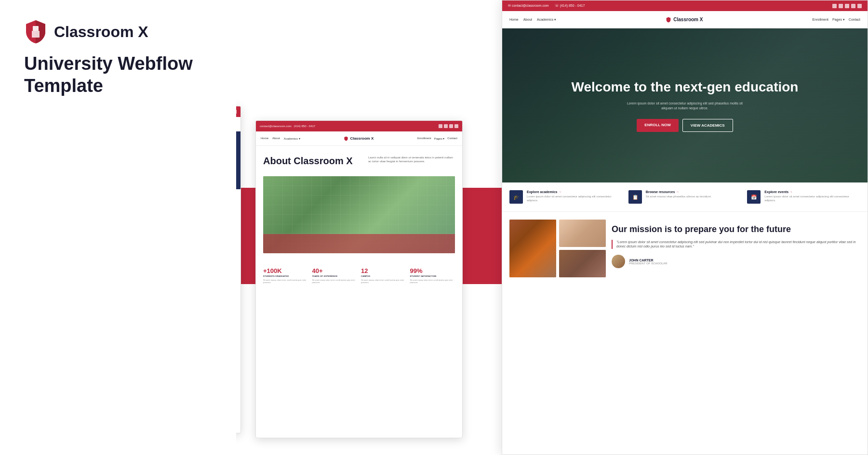 The height and width of the screenshot is (455, 868). Describe the element at coordinates (359, 215) in the screenshot. I see `p2-building-image` at that location.